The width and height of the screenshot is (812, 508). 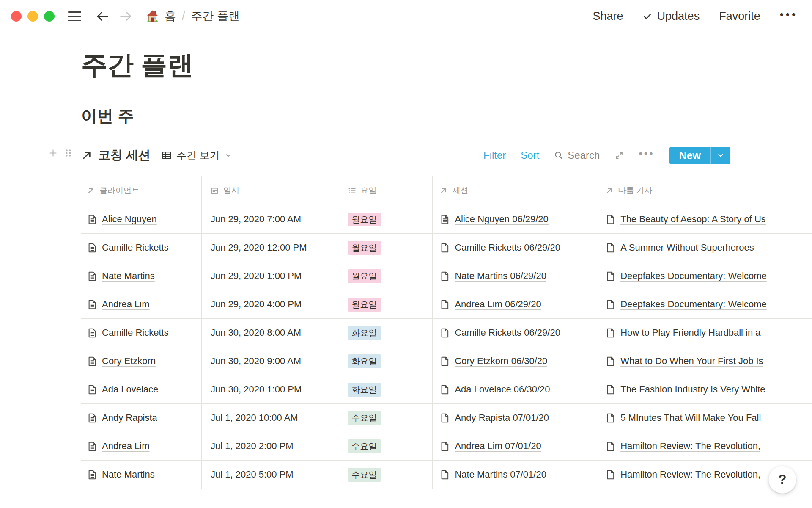 What do you see at coordinates (693, 389) in the screenshot?
I see `article-page-link: The Fashion Industry Is Very White` at bounding box center [693, 389].